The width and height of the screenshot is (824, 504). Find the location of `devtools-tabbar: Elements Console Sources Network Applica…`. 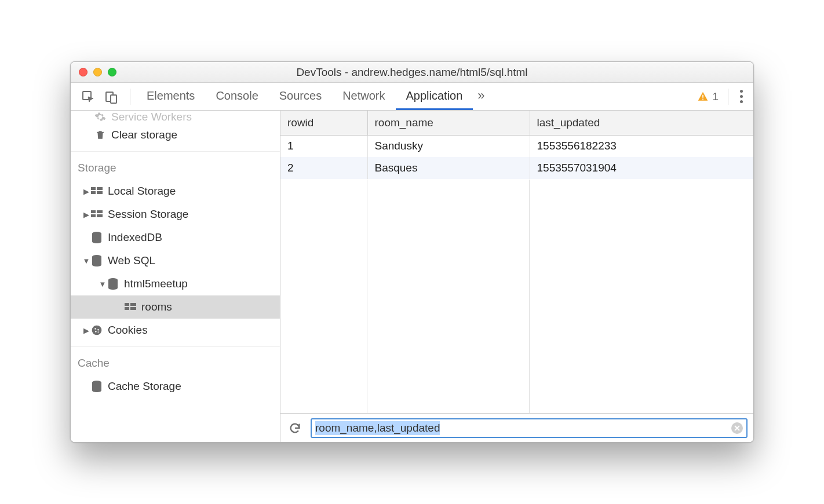

devtools-tabbar: Elements Console Sources Network Applica… is located at coordinates (412, 97).